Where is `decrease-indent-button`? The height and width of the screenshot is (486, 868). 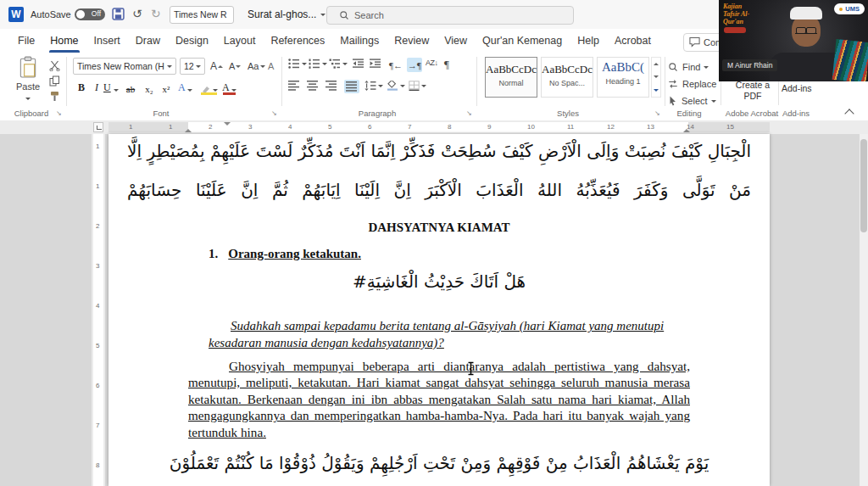 decrease-indent-button is located at coordinates (359, 64).